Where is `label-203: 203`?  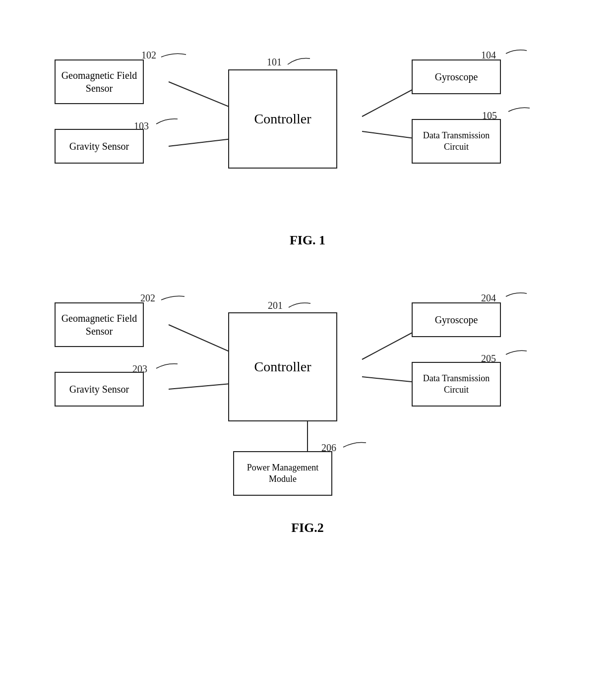
label-203: 203 is located at coordinates (140, 369).